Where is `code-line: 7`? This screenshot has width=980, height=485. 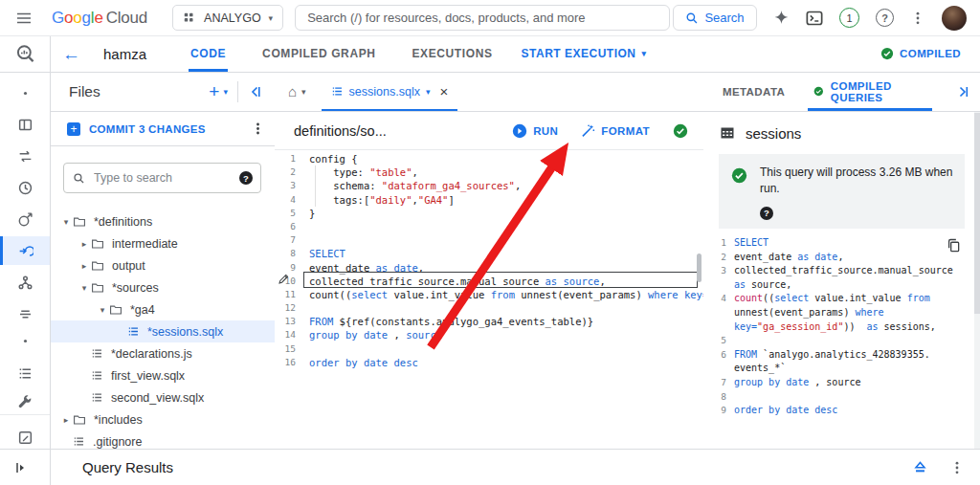
code-line: 7 is located at coordinates (489, 240).